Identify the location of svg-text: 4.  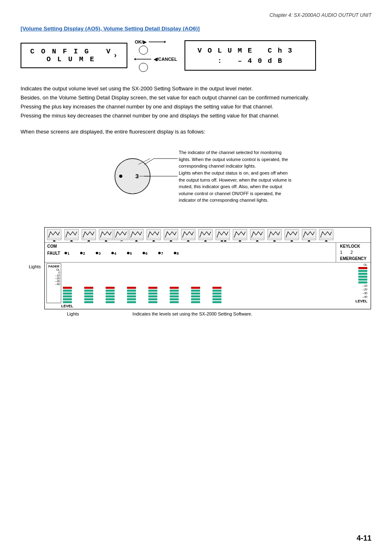
(115, 253).